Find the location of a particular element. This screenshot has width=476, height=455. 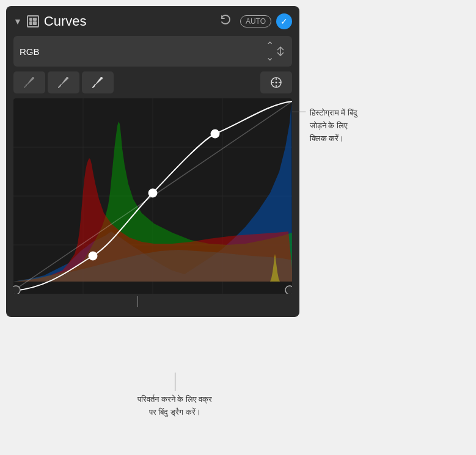

channel-dropdown: RGB ⌃⌄ is located at coordinates (153, 51).